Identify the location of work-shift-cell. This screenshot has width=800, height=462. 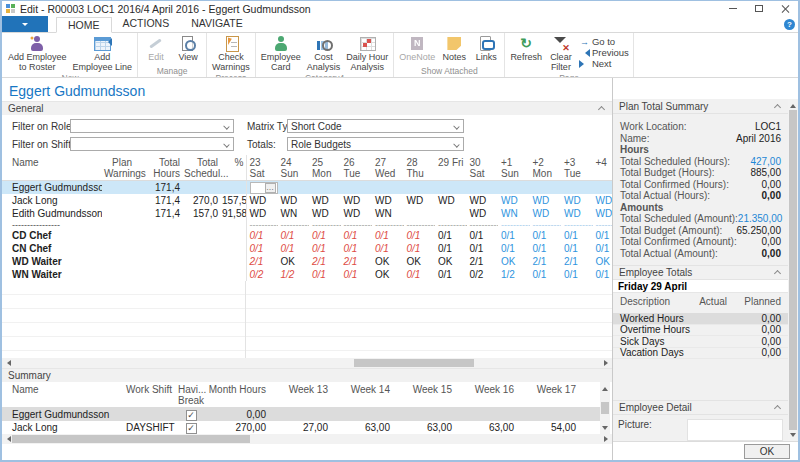
(150, 415).